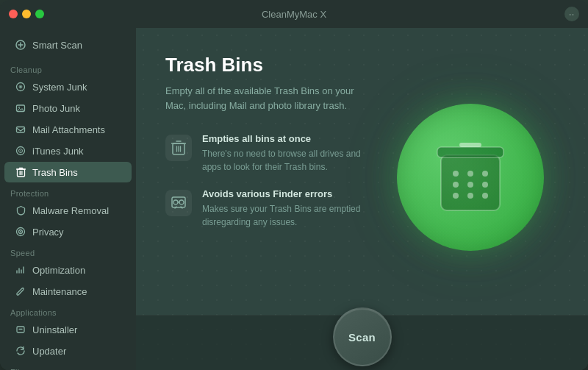 Image resolution: width=588 pixels, height=370 pixels. Describe the element at coordinates (362, 343) in the screenshot. I see `scan-bar: Scan` at that location.